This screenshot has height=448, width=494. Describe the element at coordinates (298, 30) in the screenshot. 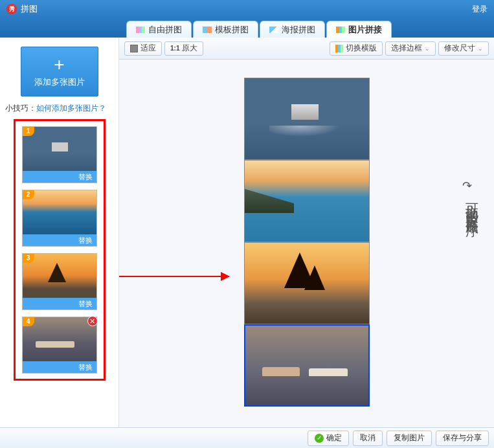

I see `tab-label: 海报拼图` at that location.